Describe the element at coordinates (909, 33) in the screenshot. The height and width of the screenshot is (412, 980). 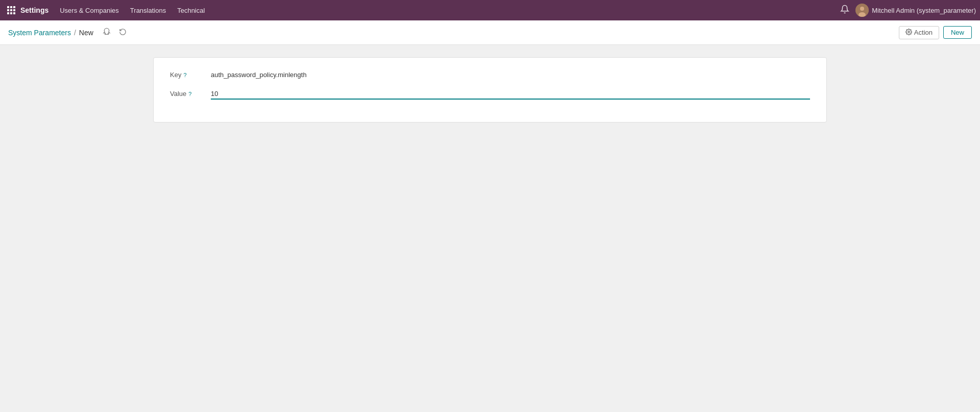
I see `gear-icon` at that location.